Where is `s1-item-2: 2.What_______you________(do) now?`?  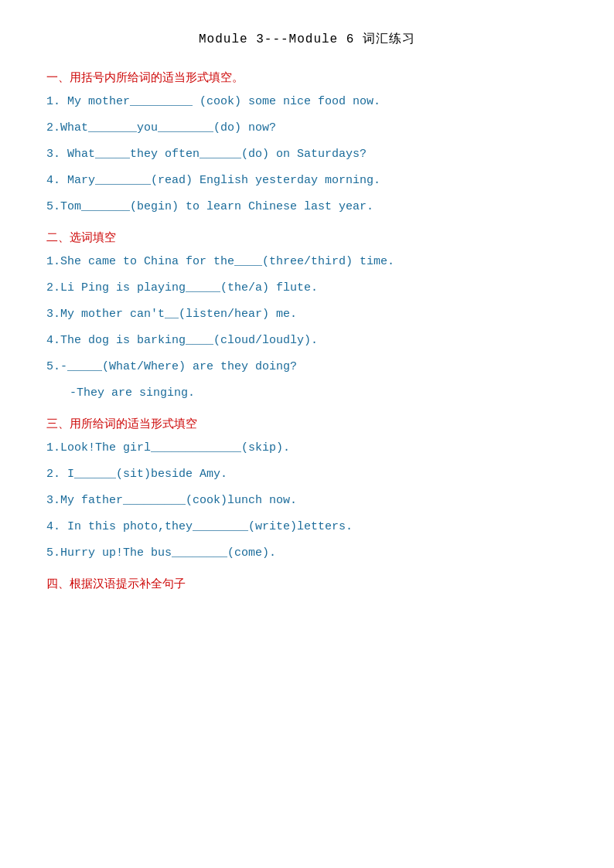
s1-item-2: 2.What_______you________(do) now? is located at coordinates (307, 128).